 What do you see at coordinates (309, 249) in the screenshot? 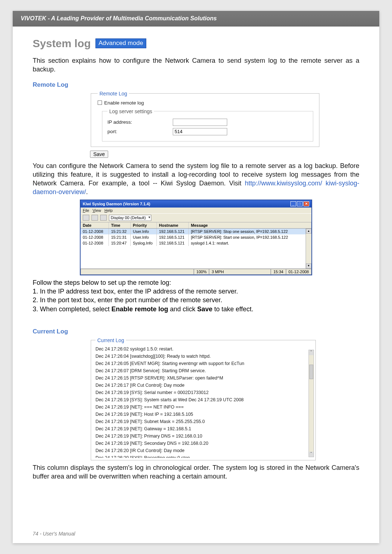
I see `kiwi-scrollbar: ▴ ▾` at bounding box center [309, 249].